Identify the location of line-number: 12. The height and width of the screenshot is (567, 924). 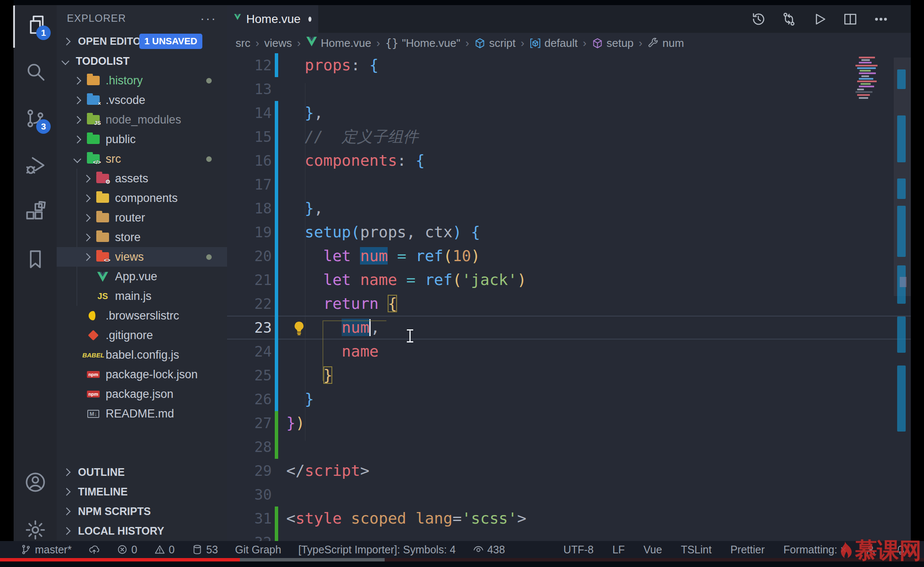
(250, 65).